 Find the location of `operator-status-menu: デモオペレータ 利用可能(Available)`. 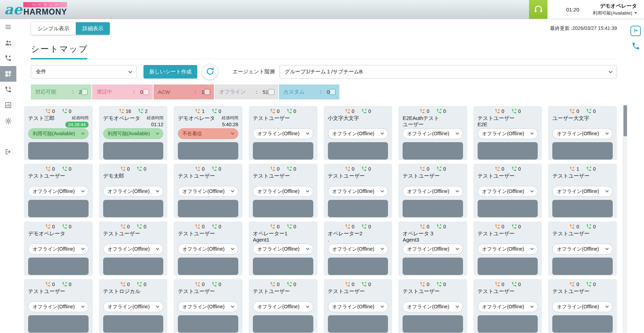

operator-status-menu: デモオペレータ 利用可能(Available) is located at coordinates (615, 10).